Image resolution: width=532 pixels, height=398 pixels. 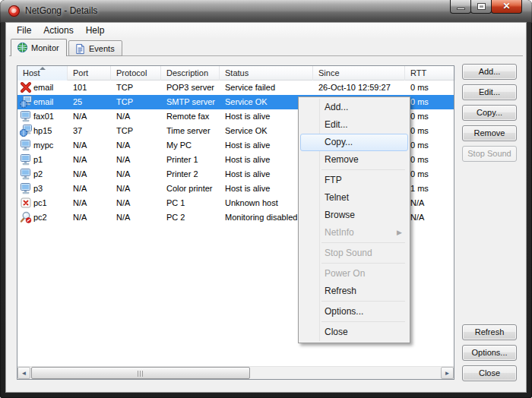 What do you see at coordinates (26, 203) in the screenshot?
I see `unknown-host-icon` at bounding box center [26, 203].